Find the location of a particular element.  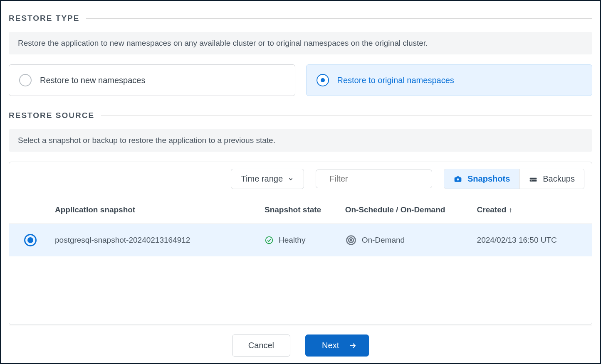

cell-created: 2024/02/13 16:50 UTC is located at coordinates (532, 240).